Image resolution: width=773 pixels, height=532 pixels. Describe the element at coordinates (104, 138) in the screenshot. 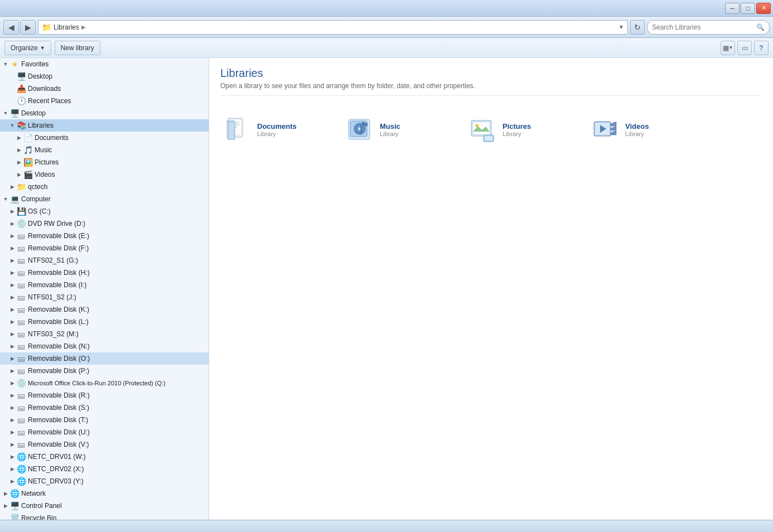

I see `sidebar-item-documents: ▶ 📄 Documents` at that location.